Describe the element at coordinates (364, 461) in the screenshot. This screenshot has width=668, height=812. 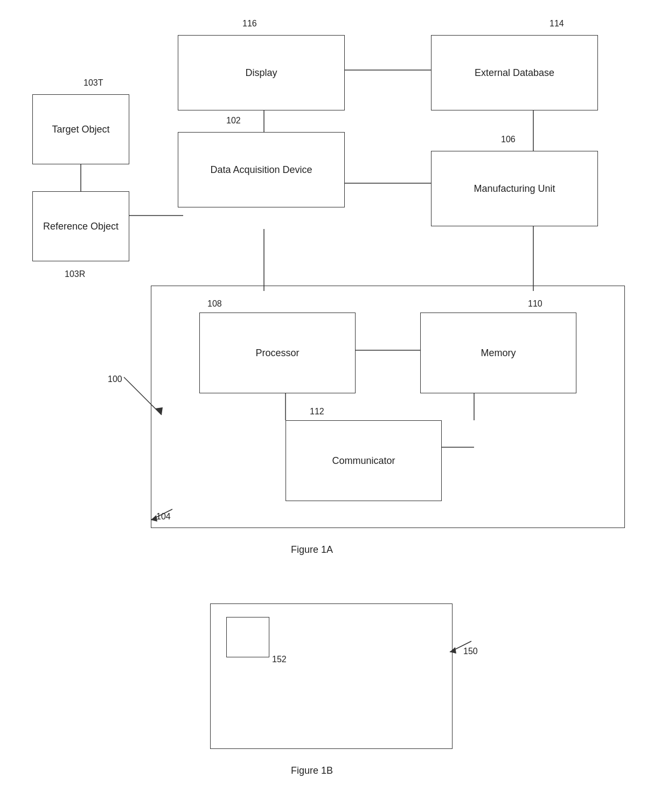
I see `communicator-box: Communicator` at that location.